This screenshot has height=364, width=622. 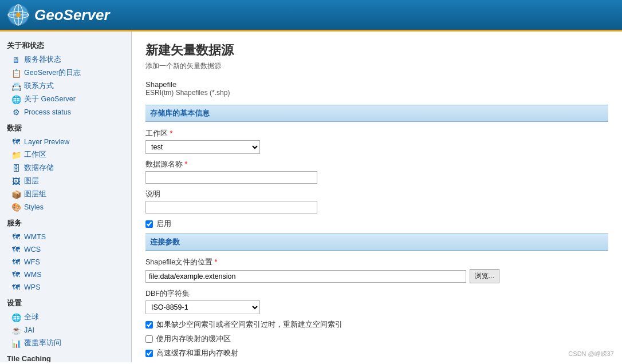 What do you see at coordinates (65, 207) in the screenshot?
I see `sidebar-item-styles: 🎨 Styles` at bounding box center [65, 207].